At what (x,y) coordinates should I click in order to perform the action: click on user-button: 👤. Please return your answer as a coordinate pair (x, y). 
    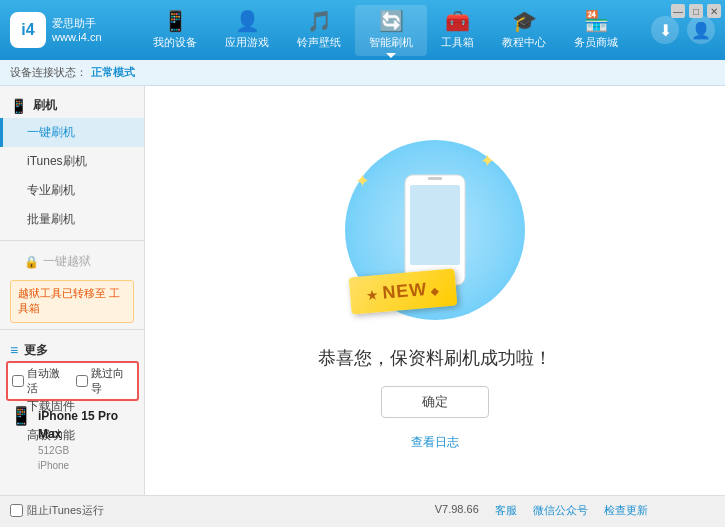
    Looking at the image, I should click on (701, 30).